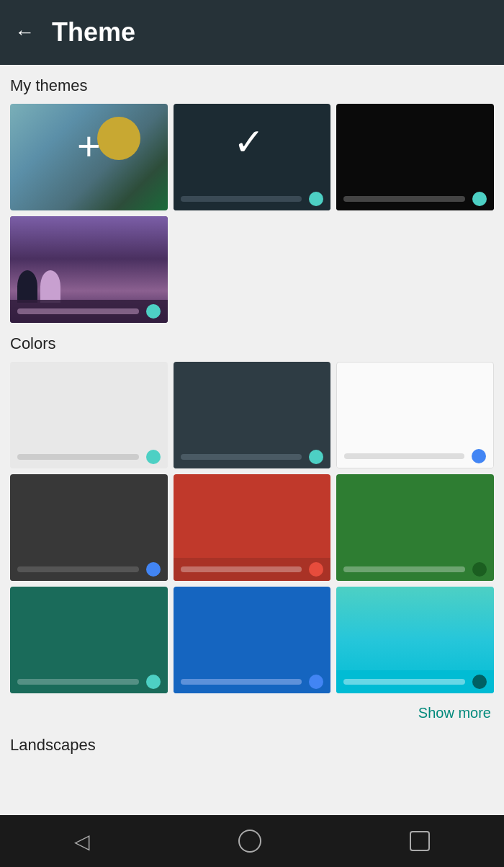  What do you see at coordinates (94, 32) in the screenshot?
I see `page-title: Theme` at bounding box center [94, 32].